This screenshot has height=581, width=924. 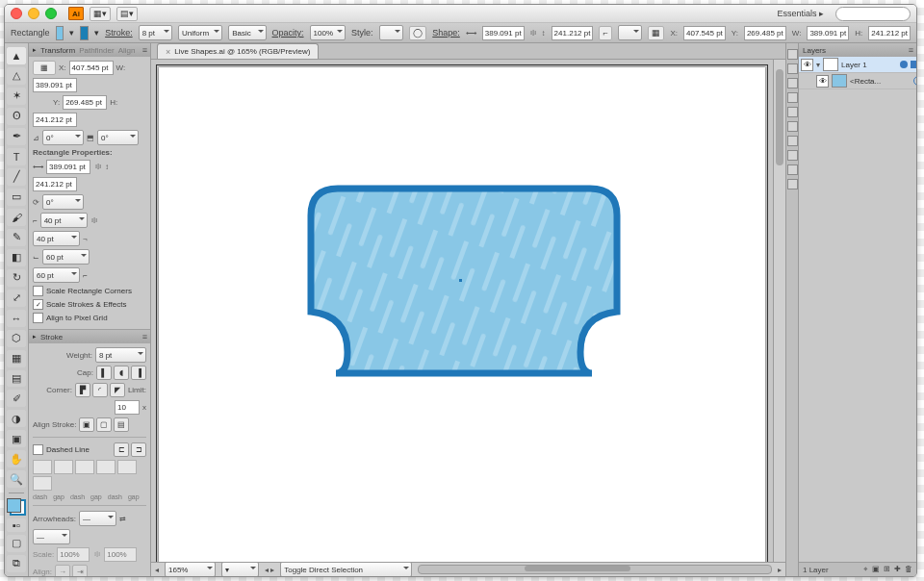 What do you see at coordinates (156, 33) in the screenshot?
I see `stroke-weight-select: 8 pt` at bounding box center [156, 33].